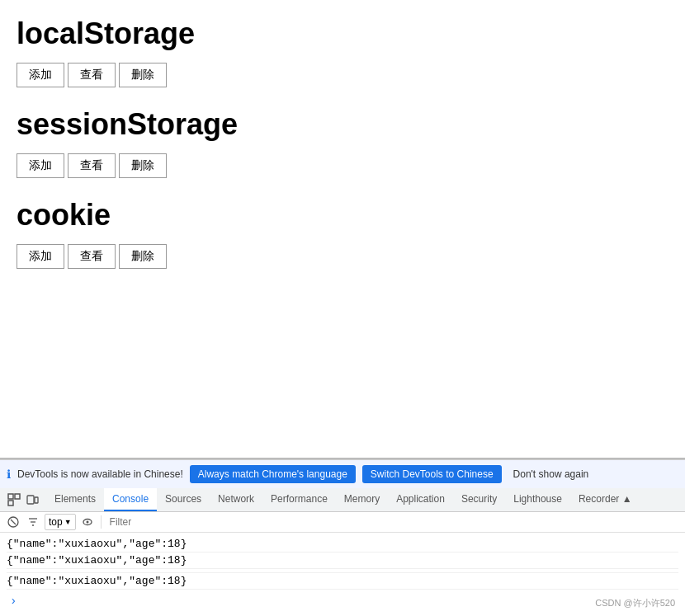 This screenshot has height=616, width=685. What do you see at coordinates (60, 522) in the screenshot?
I see `context-selector: top ▼` at bounding box center [60, 522].